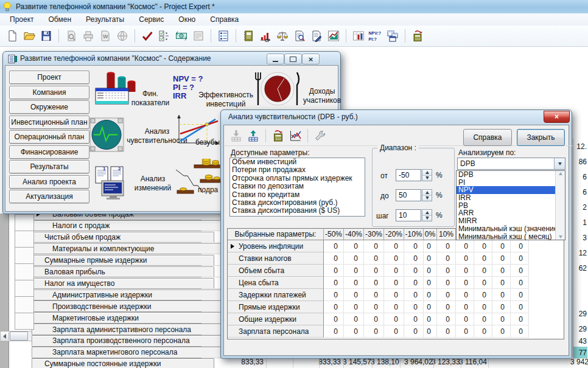 This screenshot has width=588, height=368. What do you see at coordinates (520, 332) in the screenshot?
I see `sens-cell-7-10: 0` at bounding box center [520, 332].